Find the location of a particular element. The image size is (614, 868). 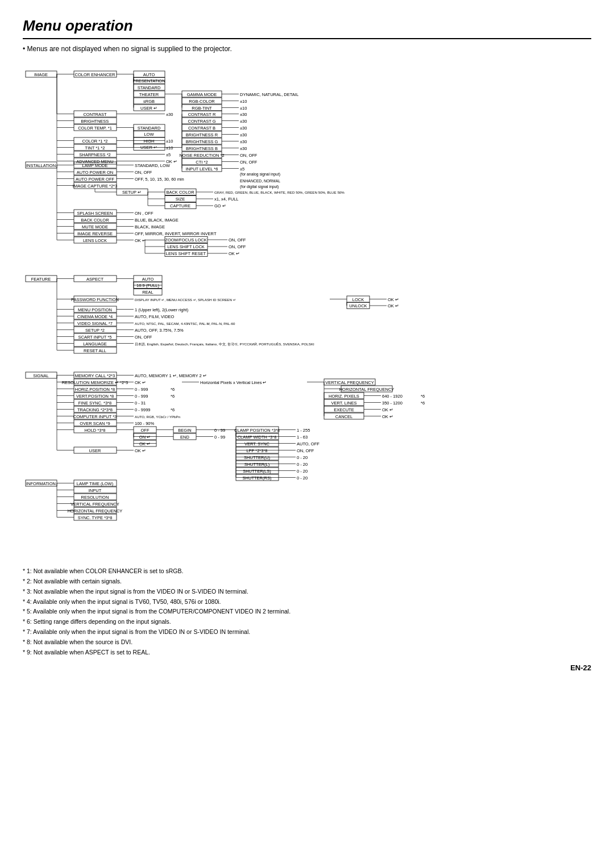

svg-text: RESET ALL is located at coordinates (95, 351).